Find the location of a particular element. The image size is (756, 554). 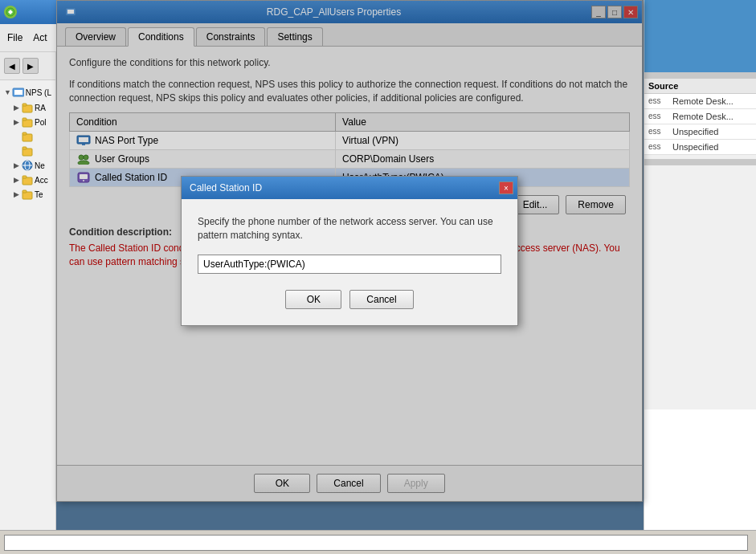

sidebar-toolbar: ◀ ▶ is located at coordinates (27, 66).